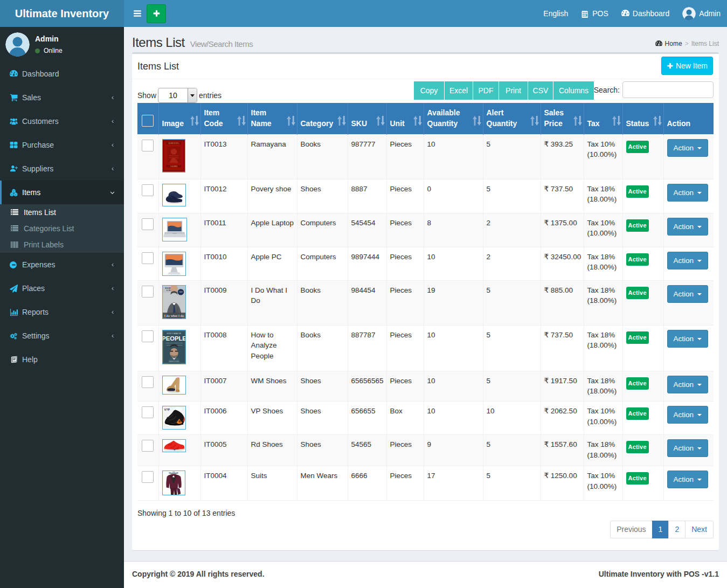  Describe the element at coordinates (174, 315) in the screenshot. I see `svg-text: I do what I do` at that location.